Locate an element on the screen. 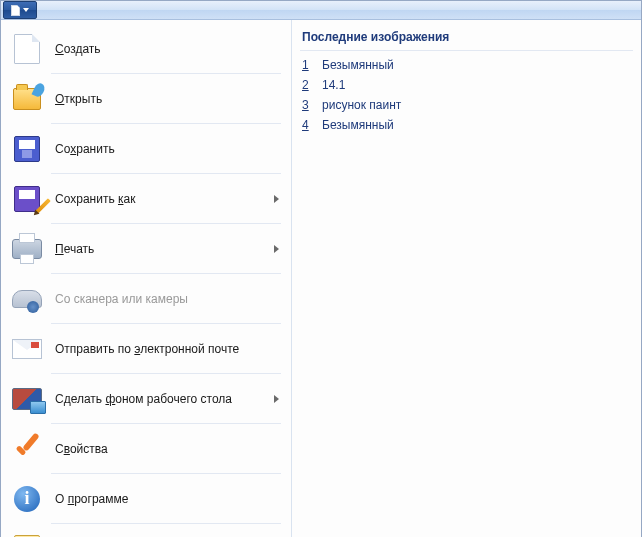 The image size is (642, 537). menu-label: Печать is located at coordinates (162, 249).